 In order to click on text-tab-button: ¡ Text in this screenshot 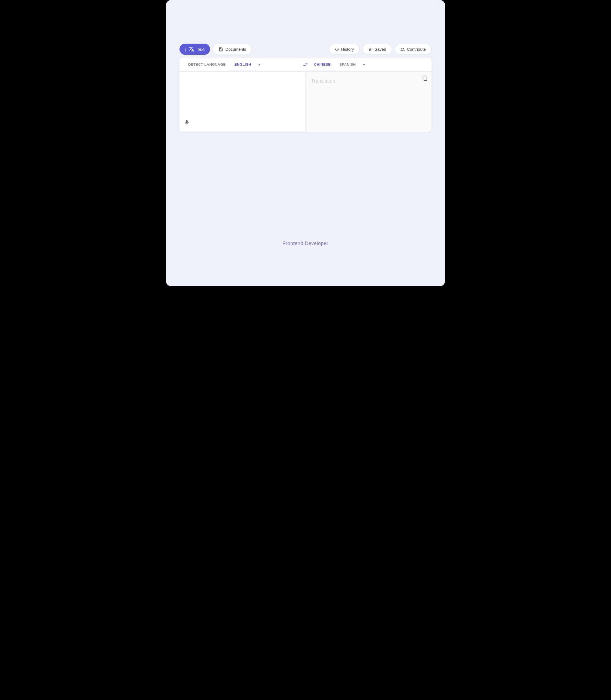, I will do `click(195, 49)`.